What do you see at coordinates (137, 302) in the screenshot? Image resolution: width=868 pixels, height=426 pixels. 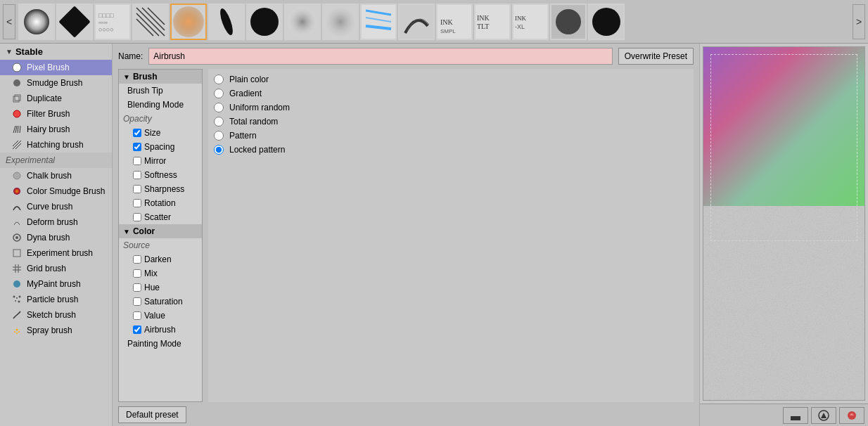 I see `saturation-checkbox` at bounding box center [137, 302].